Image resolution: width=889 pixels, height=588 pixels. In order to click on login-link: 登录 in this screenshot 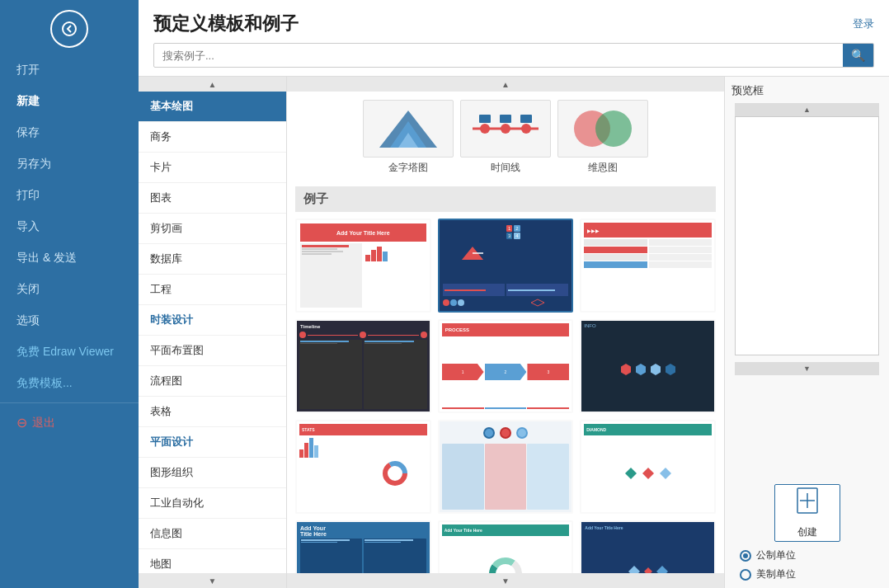, I will do `click(863, 24)`.